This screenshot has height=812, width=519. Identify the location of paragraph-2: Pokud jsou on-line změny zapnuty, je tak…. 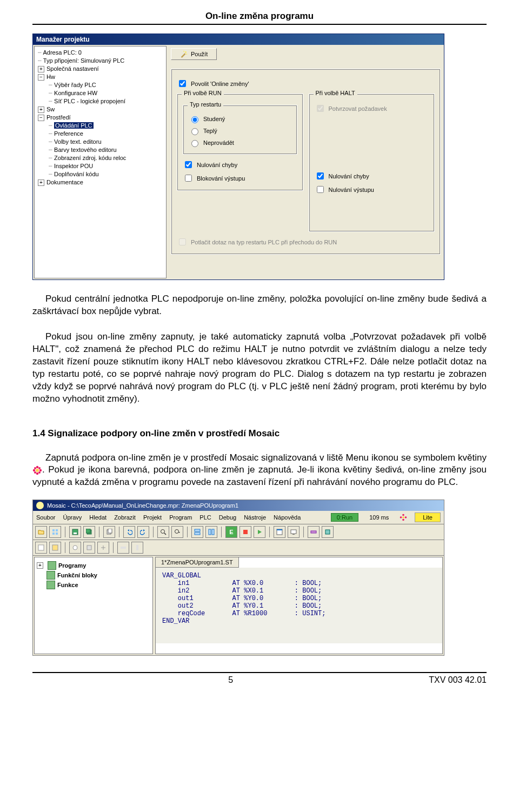
(260, 368).